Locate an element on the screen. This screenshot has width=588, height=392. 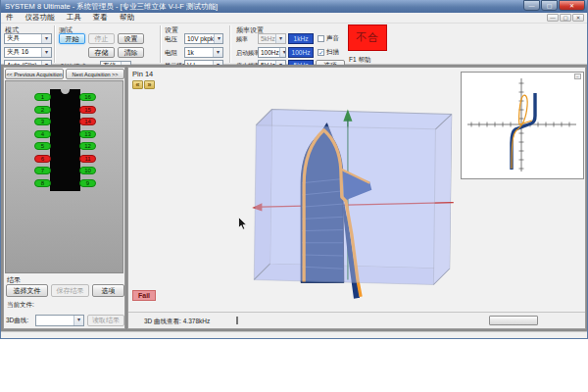
inset-collapse-icon: − is located at coordinates (578, 76).